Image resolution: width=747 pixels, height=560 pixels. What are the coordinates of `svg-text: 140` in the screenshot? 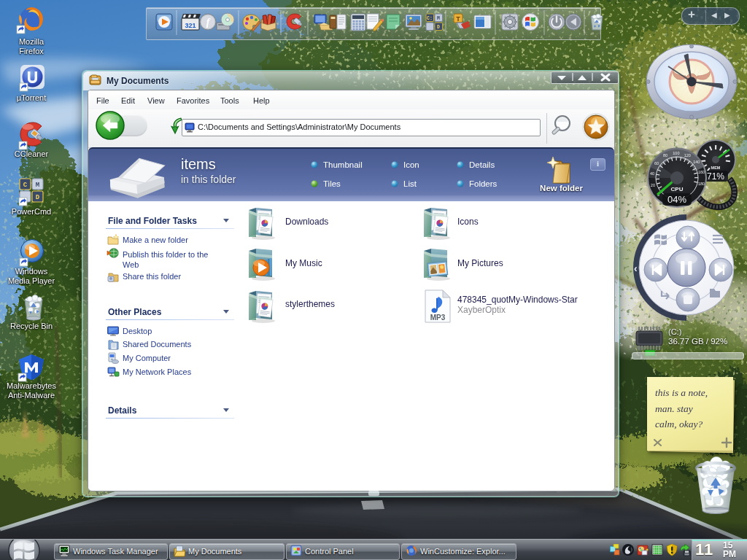 It's located at (696, 162).